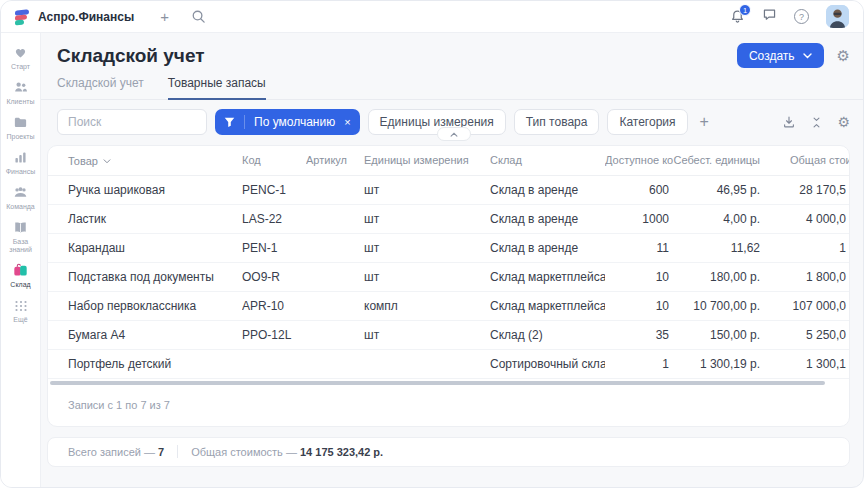 This screenshot has width=864, height=488. Describe the element at coordinates (198, 16) in the screenshot. I see `search-icon` at that location.